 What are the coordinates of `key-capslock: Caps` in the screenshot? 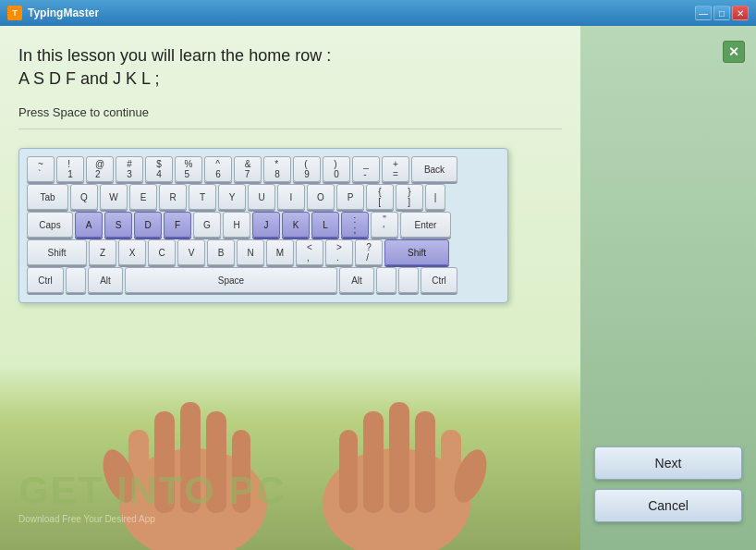 It's located at (50, 225).